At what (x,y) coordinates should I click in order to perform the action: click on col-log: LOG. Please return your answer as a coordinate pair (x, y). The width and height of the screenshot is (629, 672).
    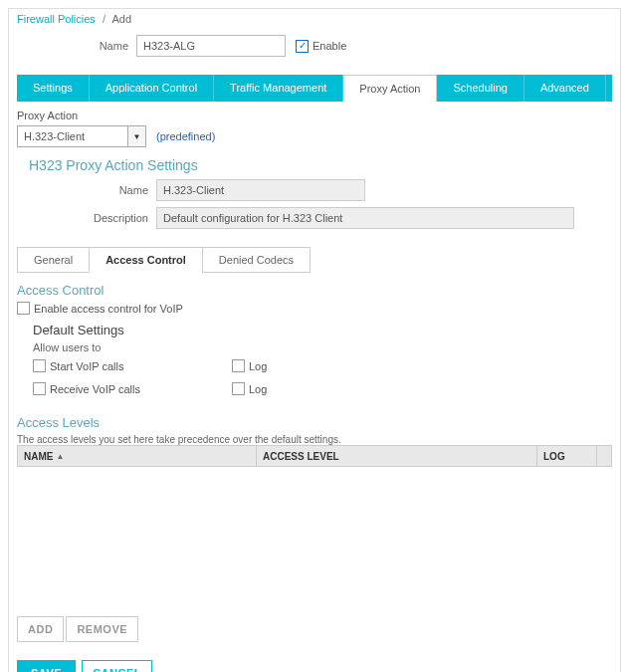
    Looking at the image, I should click on (567, 456).